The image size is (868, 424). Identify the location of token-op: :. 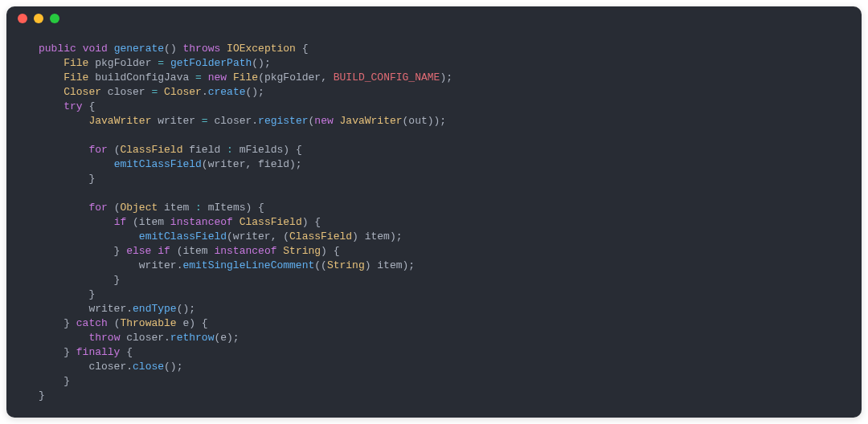
(199, 207).